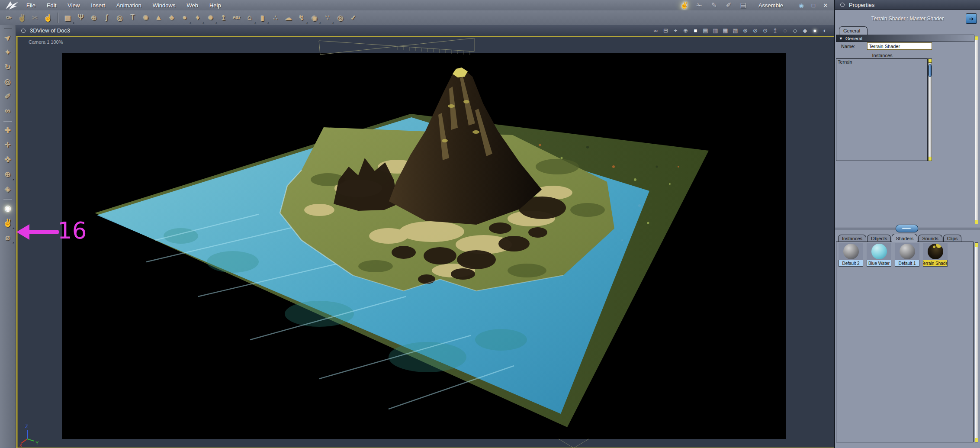 Image resolution: width=980 pixels, height=448 pixels. What do you see at coordinates (765, 31) in the screenshot?
I see `draw-globe-shaded-icon: ⊙` at bounding box center [765, 31].